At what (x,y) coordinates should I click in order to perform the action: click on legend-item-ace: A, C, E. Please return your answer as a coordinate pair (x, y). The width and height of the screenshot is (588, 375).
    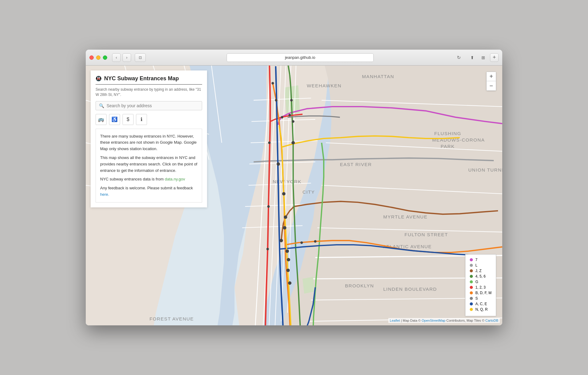
    Looking at the image, I should click on (481, 304).